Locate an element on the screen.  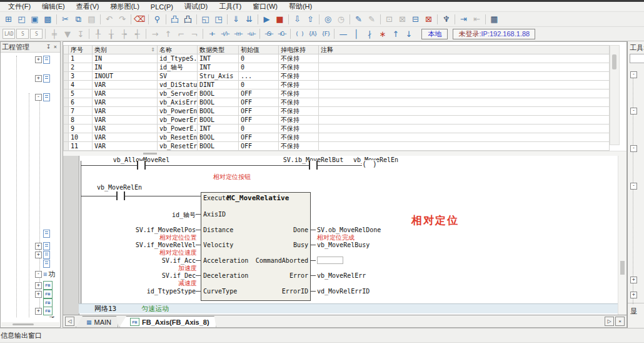
download-to-plc-icon: ⇩ is located at coordinates (298, 19).